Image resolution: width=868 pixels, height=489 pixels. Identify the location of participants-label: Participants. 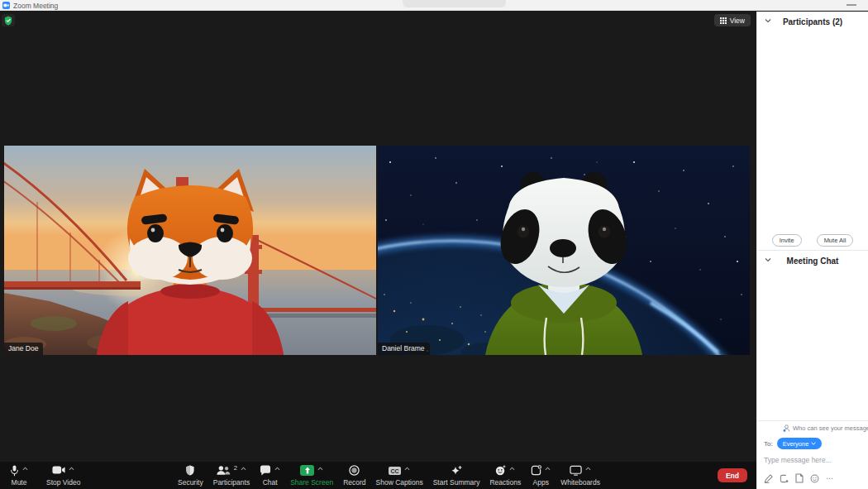
(231, 482).